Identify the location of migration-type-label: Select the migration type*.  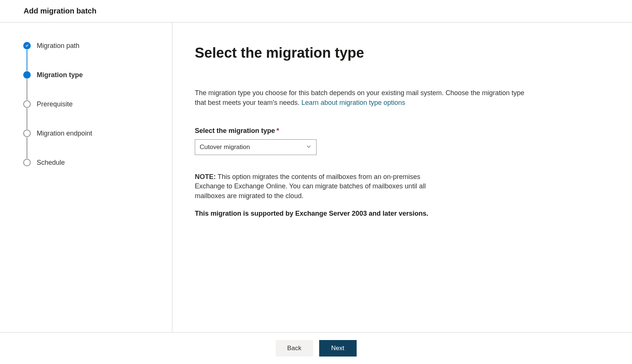
(402, 131).